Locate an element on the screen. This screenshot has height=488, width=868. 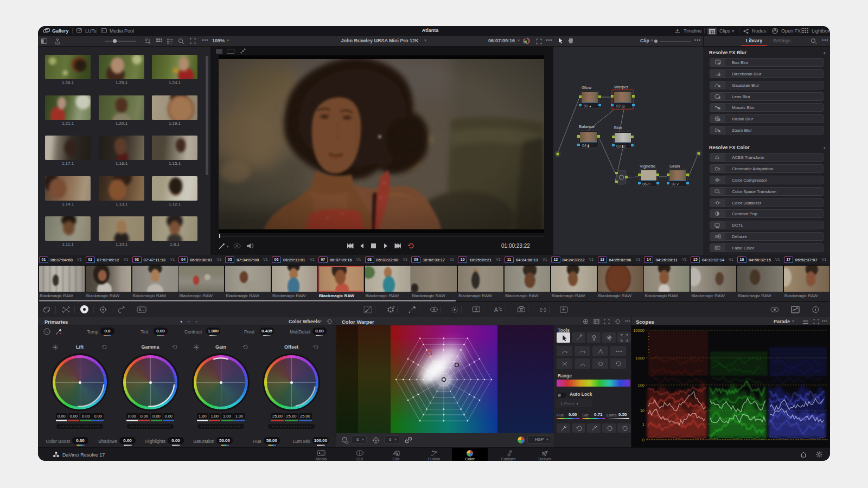
svg-text: 10 is located at coordinates (642, 411).